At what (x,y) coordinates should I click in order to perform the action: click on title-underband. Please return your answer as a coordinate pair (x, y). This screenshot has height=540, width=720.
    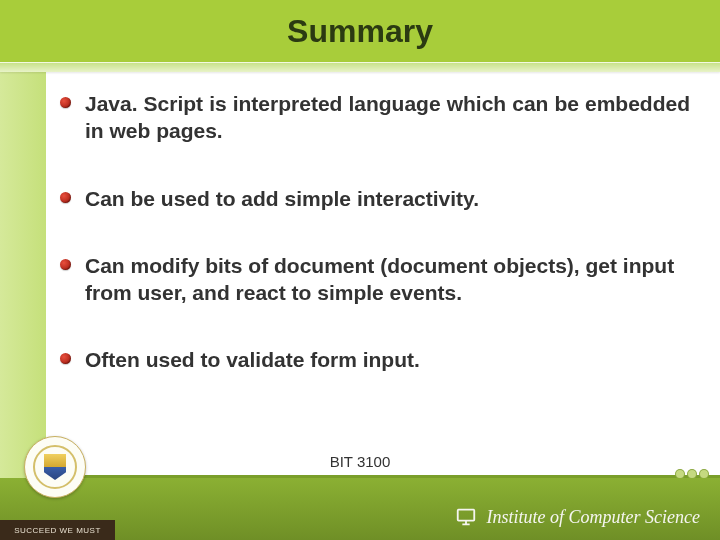
    Looking at the image, I should click on (360, 67).